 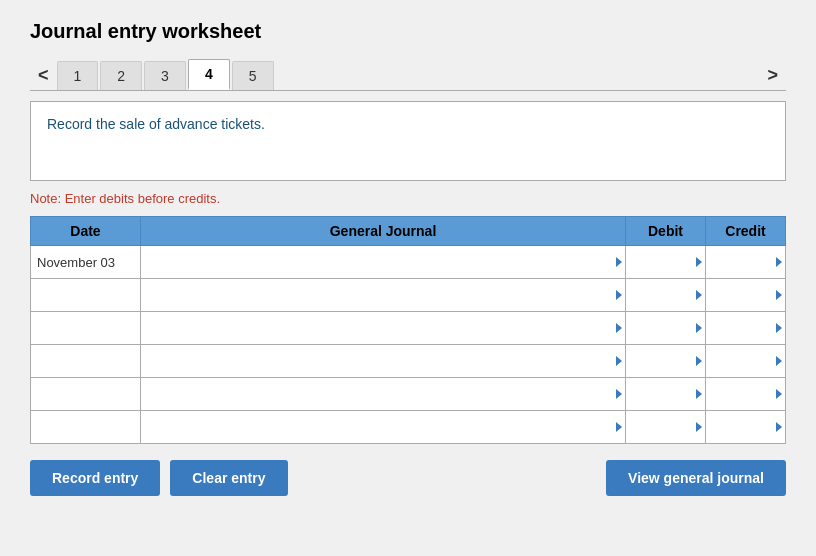 What do you see at coordinates (228, 478) in the screenshot?
I see `clear-entry-button: Clear entry` at bounding box center [228, 478].